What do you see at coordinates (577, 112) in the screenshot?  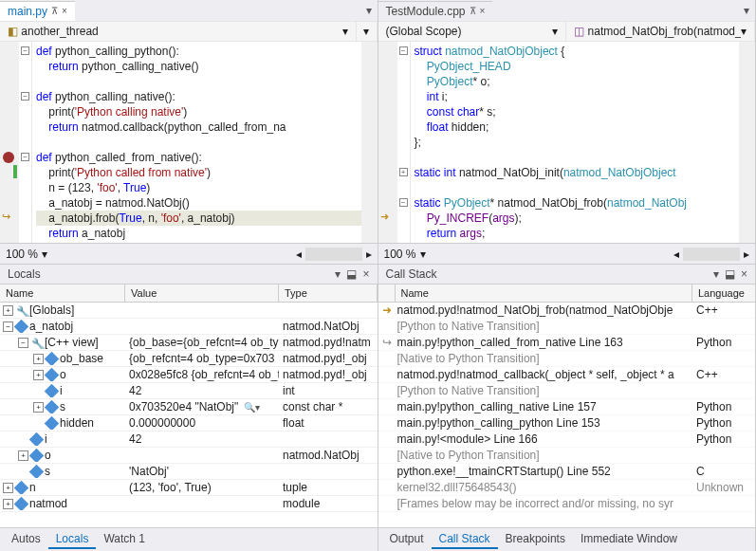 I see `code-line: const char* s;` at bounding box center [577, 112].